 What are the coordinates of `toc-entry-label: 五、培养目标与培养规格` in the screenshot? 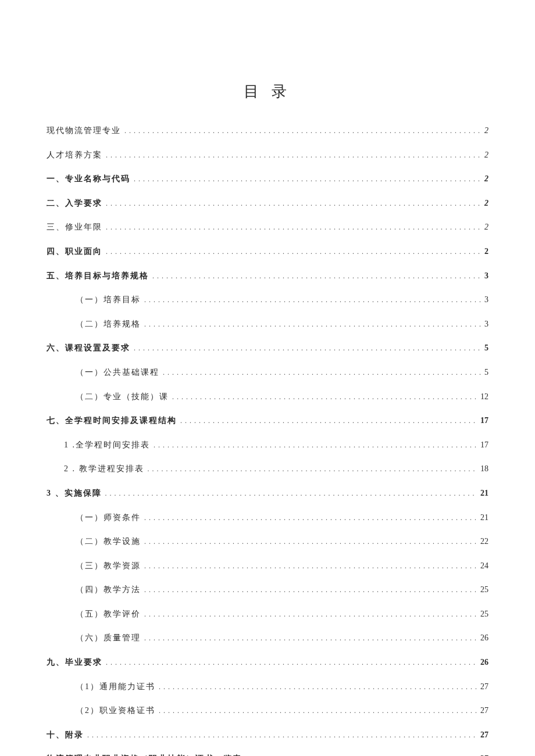 It's located at (98, 276).